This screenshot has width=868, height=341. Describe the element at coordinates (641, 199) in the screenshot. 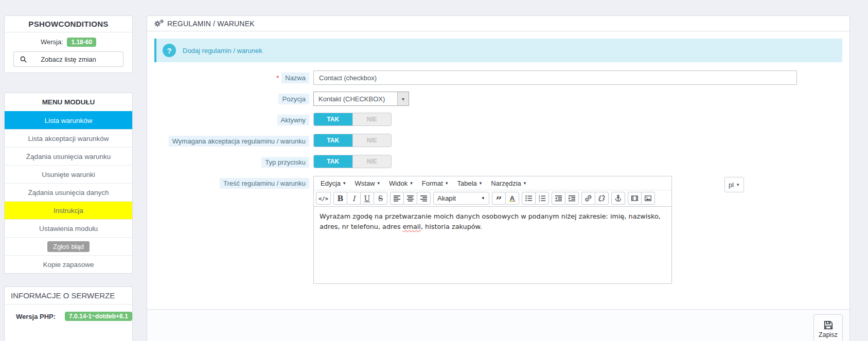

I see `toolbar-group-media` at that location.